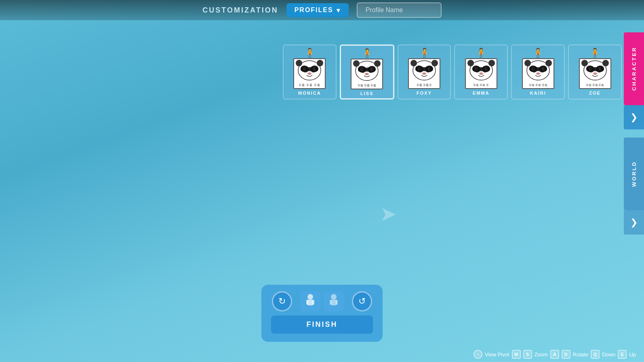 This screenshot has width=644, height=362. What do you see at coordinates (388, 214) in the screenshot?
I see `center-cursor-arrow: ➤` at bounding box center [388, 214].